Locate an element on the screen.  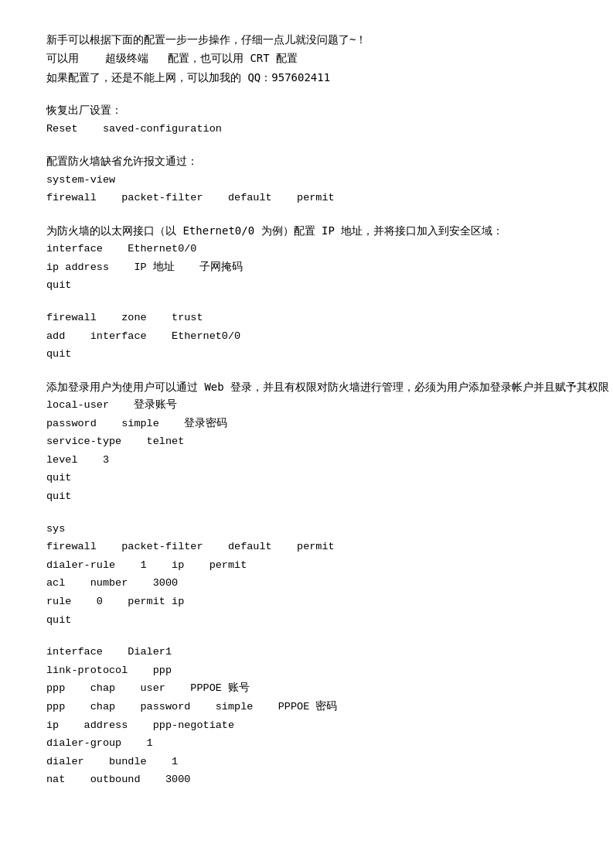
section4-code-2: password simple 登录密码 is located at coordinates (306, 424).